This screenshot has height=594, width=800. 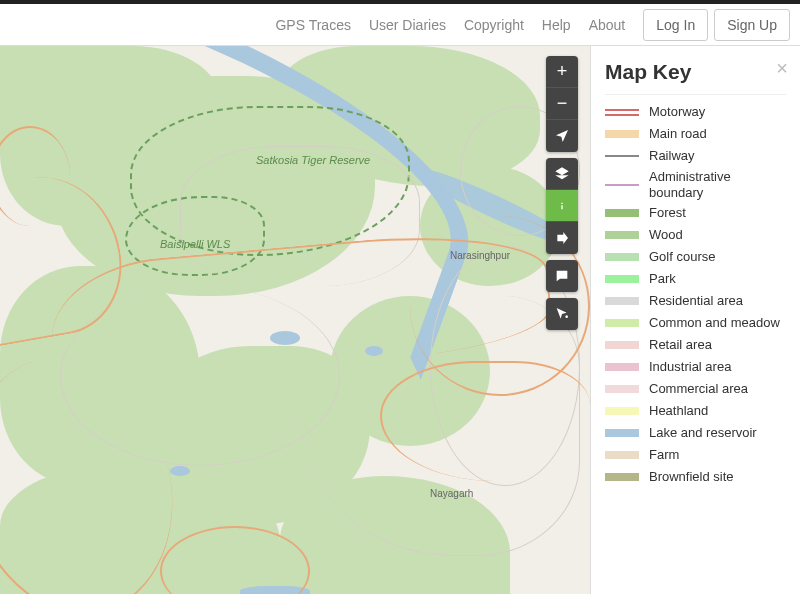 What do you see at coordinates (696, 156) in the screenshot?
I see `map-key-row: Railway` at bounding box center [696, 156].